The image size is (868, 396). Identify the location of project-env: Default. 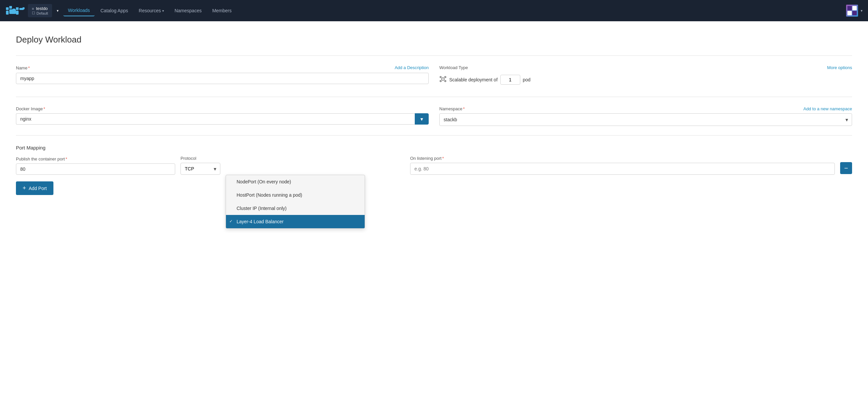
(42, 13).